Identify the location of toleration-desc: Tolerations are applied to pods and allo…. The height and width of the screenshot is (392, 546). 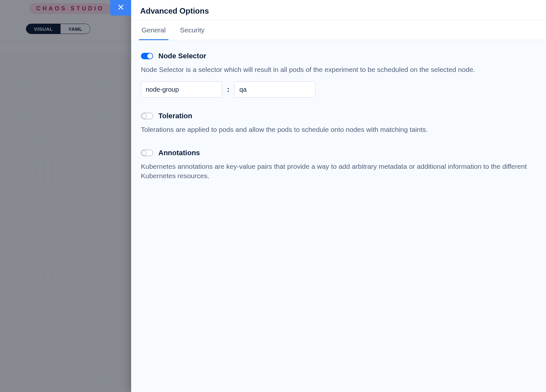
(339, 130).